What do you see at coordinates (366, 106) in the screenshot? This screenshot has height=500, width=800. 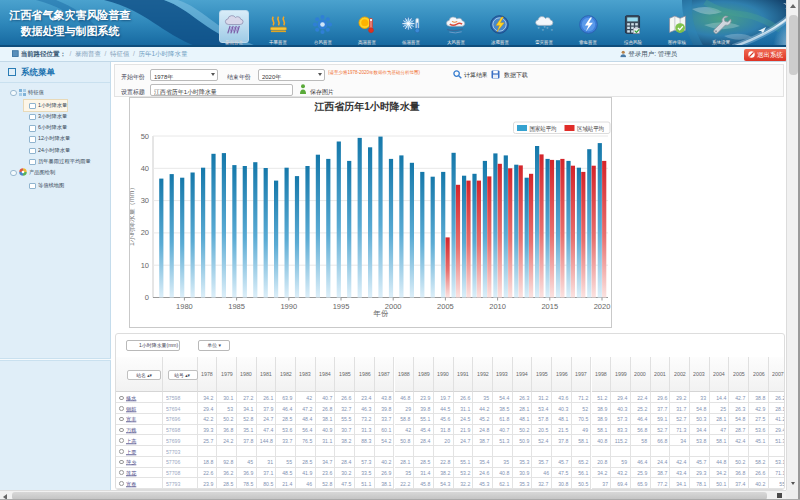 I see `svg-text: 江西省历年1小时降水量` at bounding box center [366, 106].